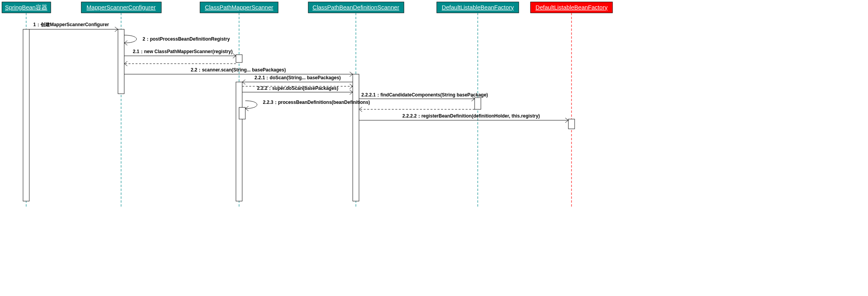  Describe the element at coordinates (238, 70) in the screenshot. I see `message-2-2-label: 2.2：scanner.scan(String... basePackages)` at that location.